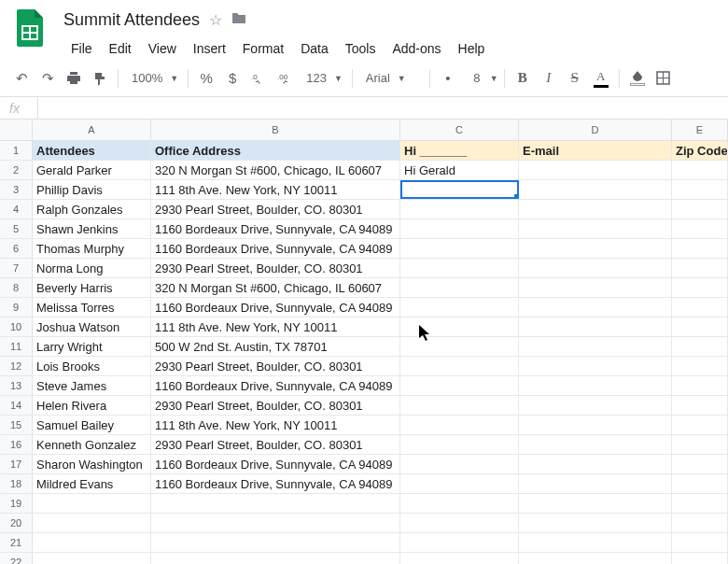 Image resolution: width=728 pixels, height=564 pixels. What do you see at coordinates (459, 405) in the screenshot?
I see `cell-C14` at bounding box center [459, 405].